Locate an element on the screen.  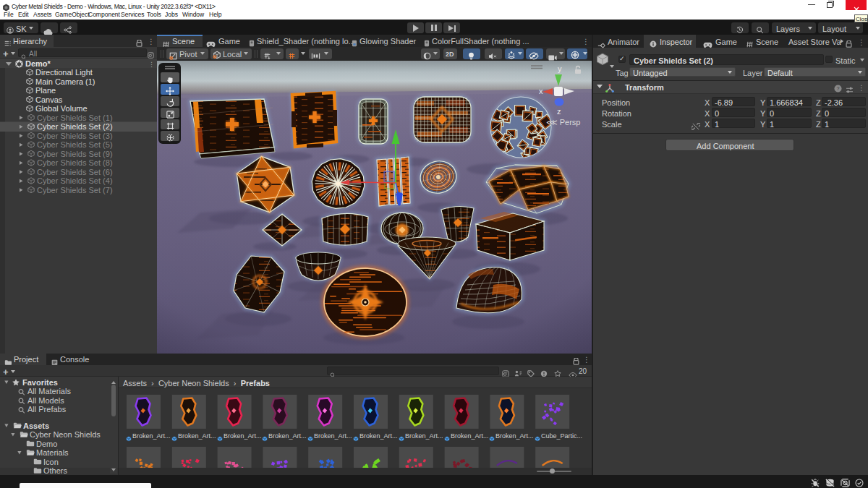
svg-text: Favorites is located at coordinates (41, 382).